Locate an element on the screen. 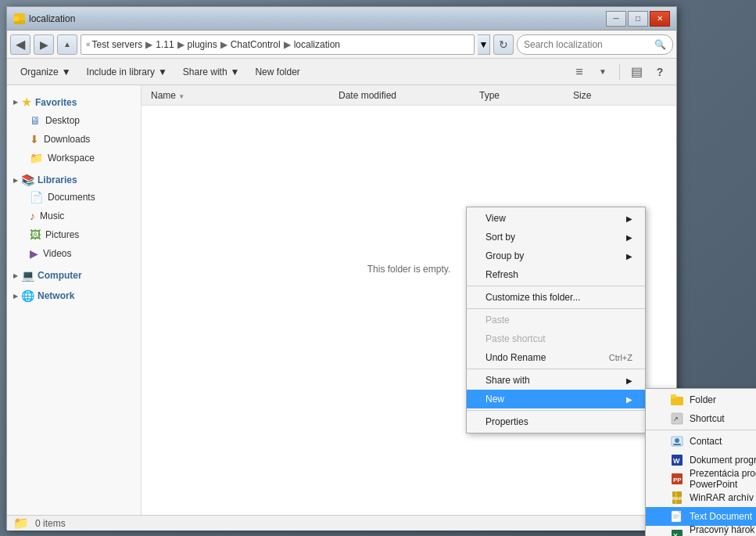  menu-item-new: New ▶ Folder is located at coordinates (556, 399).